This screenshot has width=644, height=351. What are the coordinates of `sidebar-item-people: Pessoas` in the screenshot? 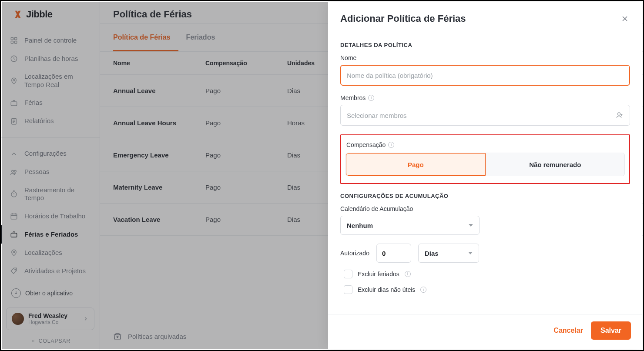 It's located at (50, 172).